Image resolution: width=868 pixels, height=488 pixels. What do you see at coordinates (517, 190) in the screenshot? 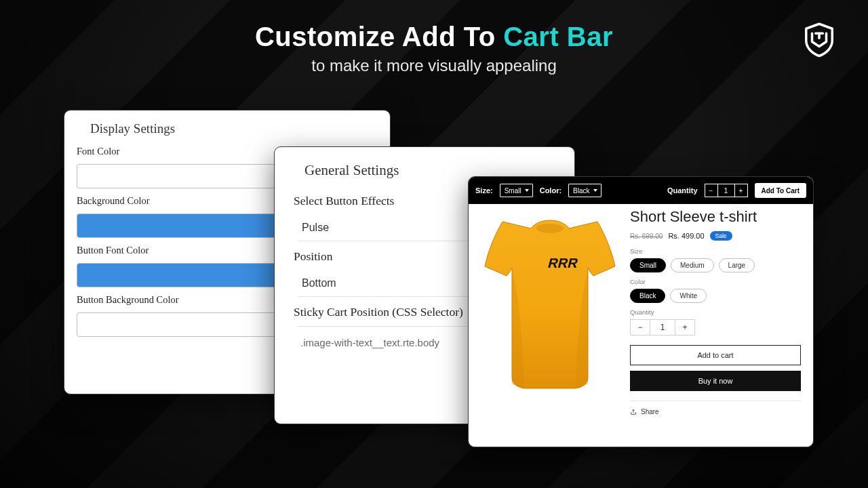
I see `bar-size-select: Small` at bounding box center [517, 190].